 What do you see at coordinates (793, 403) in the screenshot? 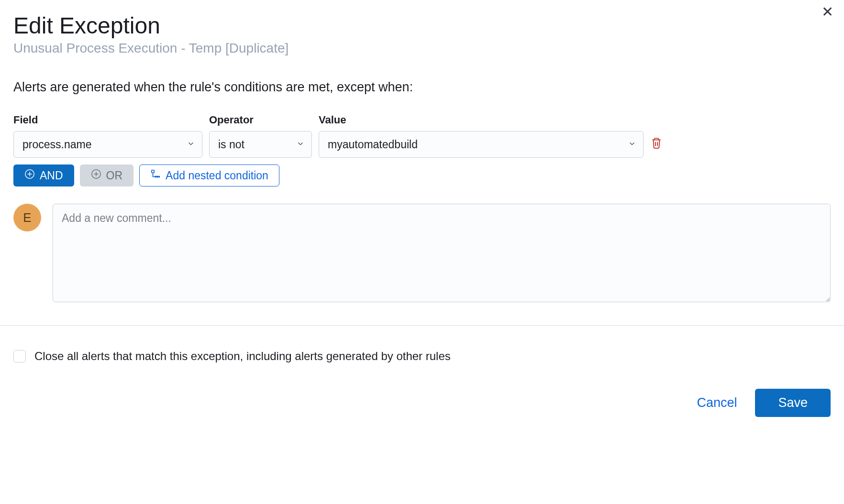
I see `save-button-label: Save` at bounding box center [793, 403].